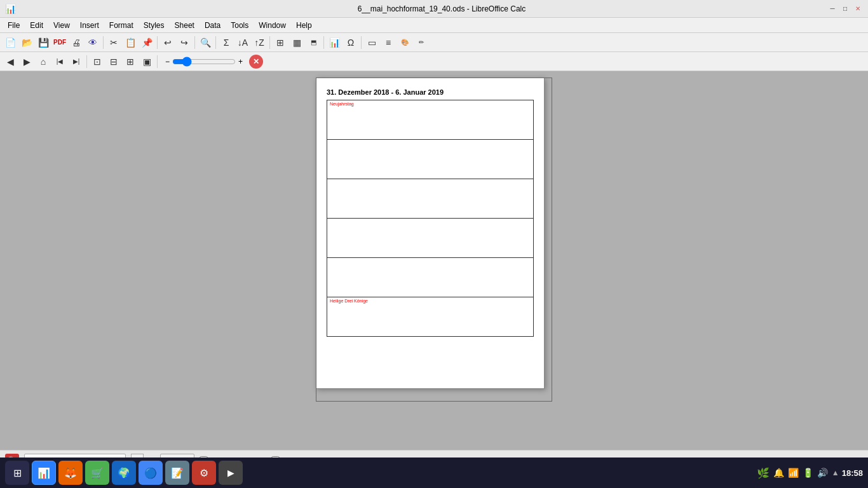  I want to click on print-button: 🖨, so click(76, 43).